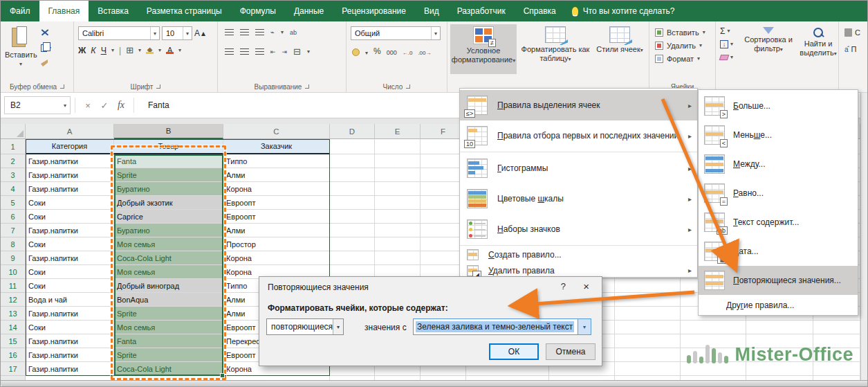 This screenshot has height=387, width=868. Describe the element at coordinates (169, 327) in the screenshot. I see `cell-B14: Моя семья` at that location.